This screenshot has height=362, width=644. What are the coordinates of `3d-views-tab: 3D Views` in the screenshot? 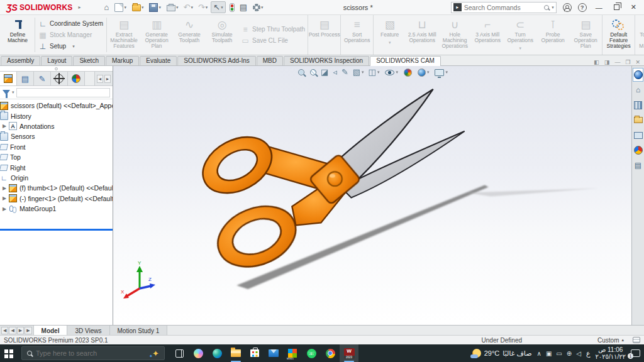 It's located at (88, 331).